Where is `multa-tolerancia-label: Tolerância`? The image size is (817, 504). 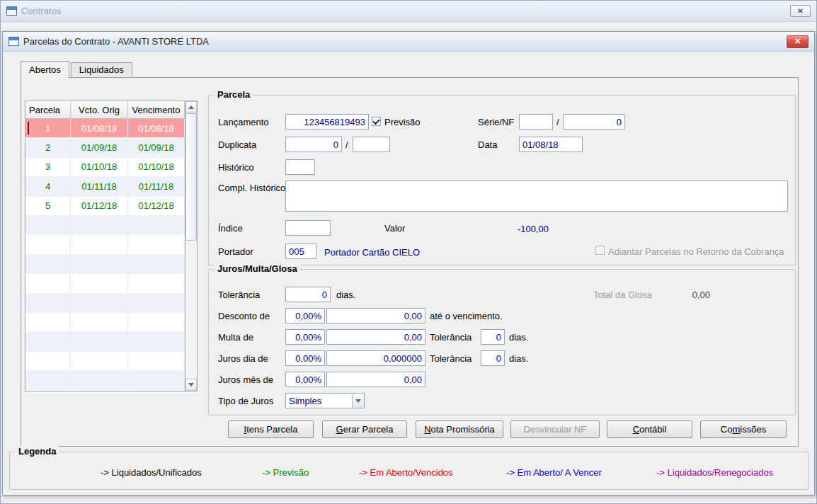 multa-tolerancia-label: Tolerância is located at coordinates (450, 338).